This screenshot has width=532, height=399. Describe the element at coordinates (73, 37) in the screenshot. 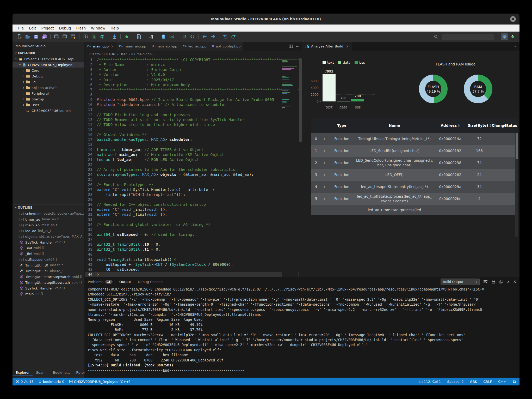

I see `project-settings-icon` at that location.